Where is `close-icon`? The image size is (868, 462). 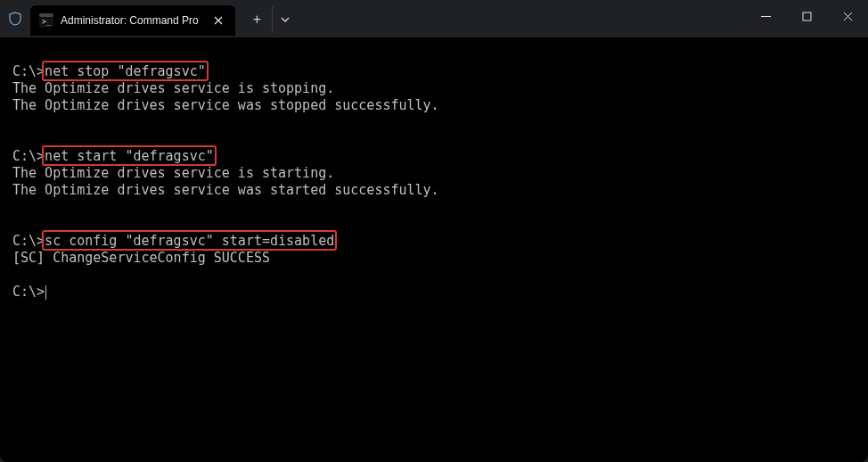 close-icon is located at coordinates (848, 16).